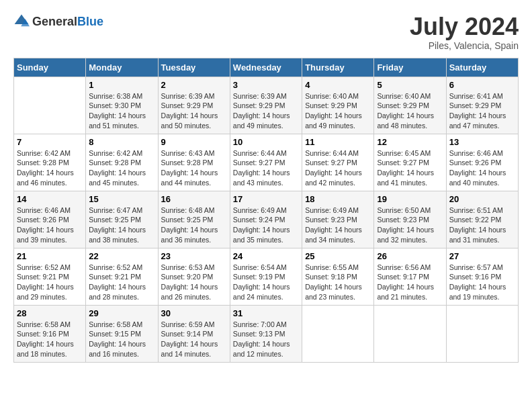 This screenshot has height=411, width=532. I want to click on calendar-week-1: 1Sunrise: 6:38 AM Sunset: 9:30 PM Daylig…, so click(266, 105).